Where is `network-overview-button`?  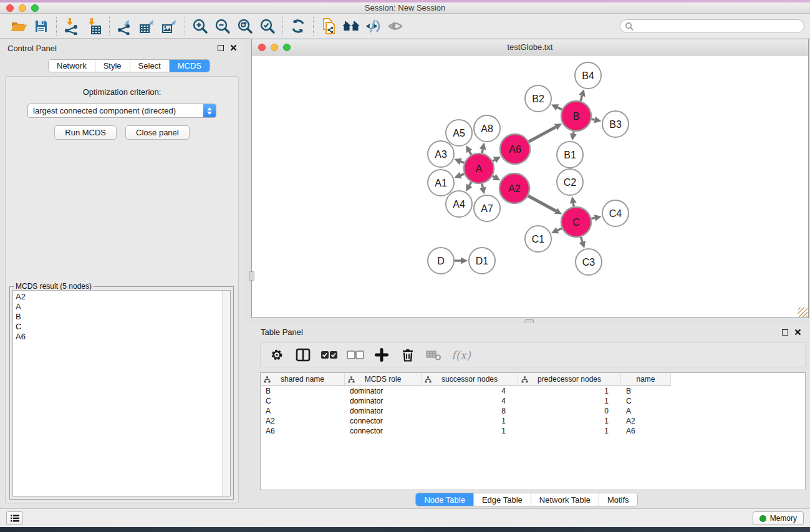 network-overview-button is located at coordinates (351, 26).